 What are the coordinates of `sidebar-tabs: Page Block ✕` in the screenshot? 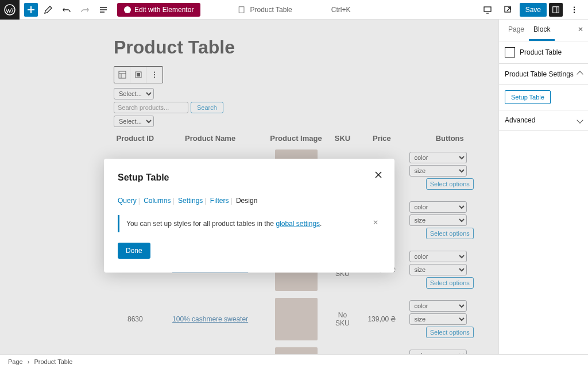 It's located at (543, 30).